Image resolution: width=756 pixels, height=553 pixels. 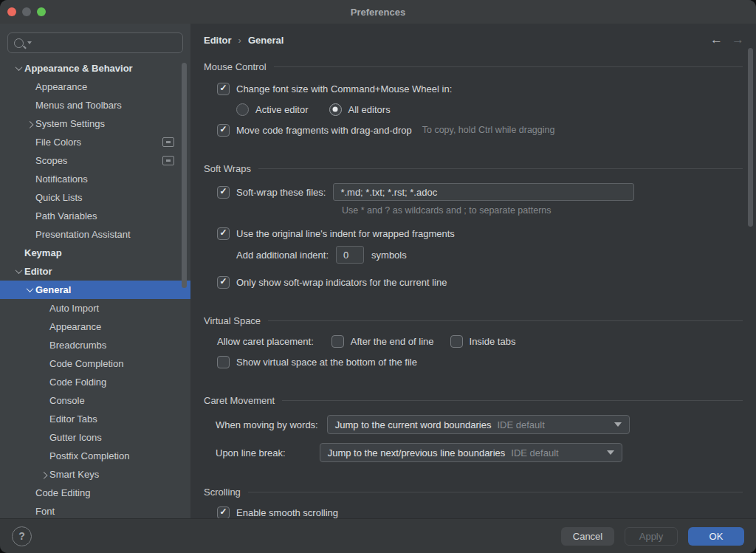 I want to click on sidebar-item-label: Smart Keys, so click(x=74, y=474).